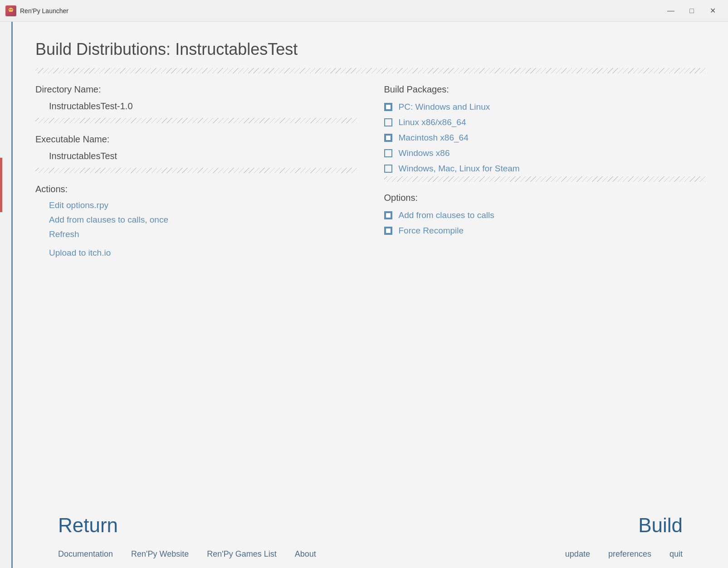  What do you see at coordinates (370, 71) in the screenshot?
I see `top-divider` at bounding box center [370, 71].